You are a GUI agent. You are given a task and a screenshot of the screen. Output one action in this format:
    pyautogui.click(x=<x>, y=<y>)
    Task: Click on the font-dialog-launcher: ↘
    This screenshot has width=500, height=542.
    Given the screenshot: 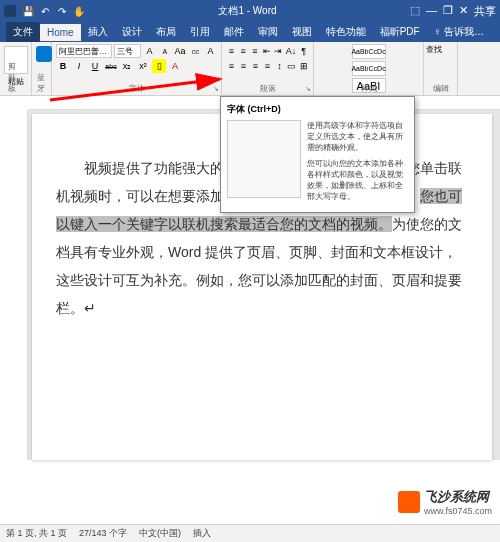 What is the action you would take?
    pyautogui.click(x=216, y=89)
    